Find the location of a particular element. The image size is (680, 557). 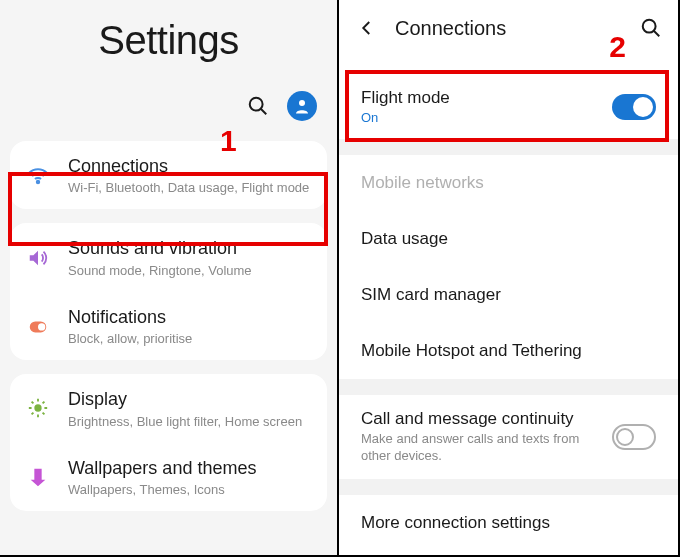

flight-mode-toggle is located at coordinates (634, 107).